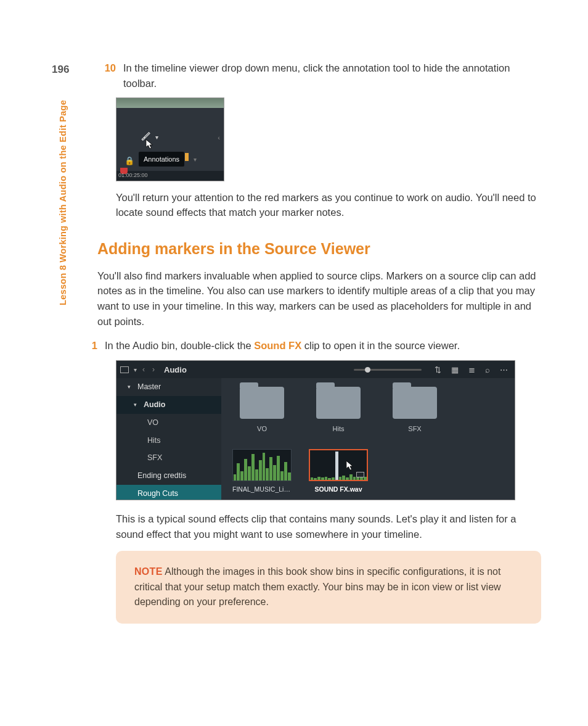 The height and width of the screenshot is (726, 588). What do you see at coordinates (169, 405) in the screenshot?
I see `tree-node-audio: ▾Audio` at bounding box center [169, 405].